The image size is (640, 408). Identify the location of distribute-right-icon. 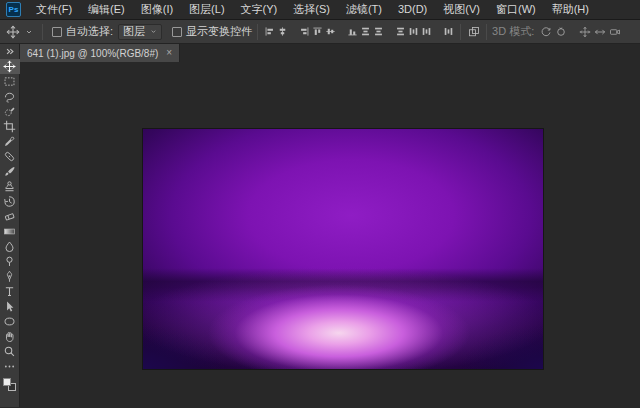
(448, 32).